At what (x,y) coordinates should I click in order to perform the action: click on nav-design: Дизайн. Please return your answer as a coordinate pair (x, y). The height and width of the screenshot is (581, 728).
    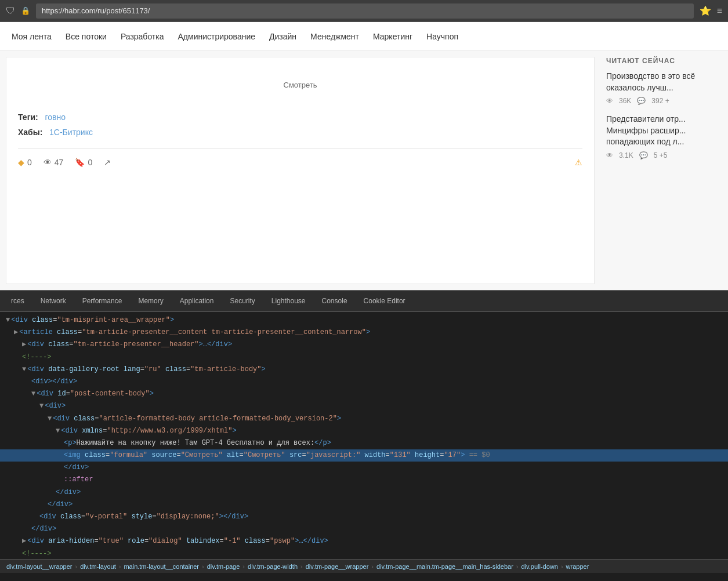
    Looking at the image, I should click on (283, 37).